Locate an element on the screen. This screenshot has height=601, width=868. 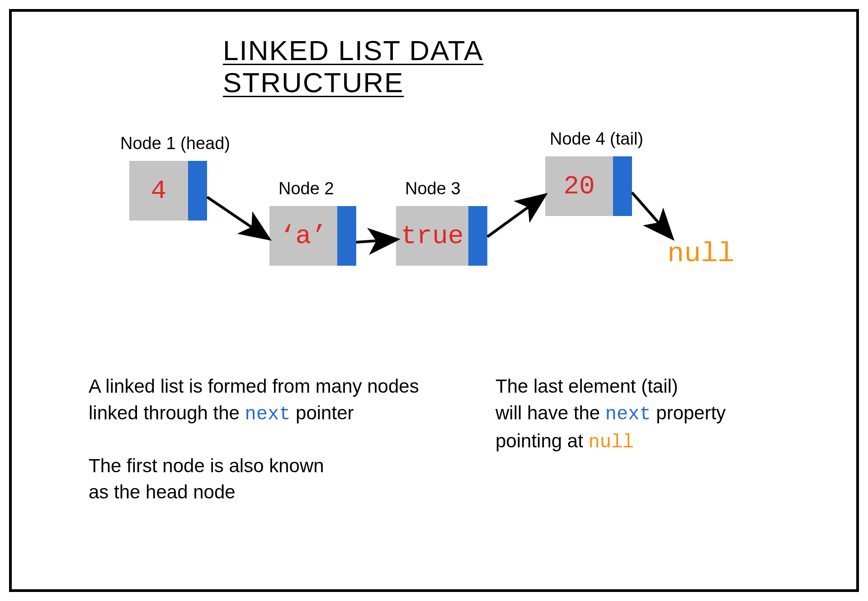
text: A linked list is formed from many nodes is located at coordinates (254, 386).